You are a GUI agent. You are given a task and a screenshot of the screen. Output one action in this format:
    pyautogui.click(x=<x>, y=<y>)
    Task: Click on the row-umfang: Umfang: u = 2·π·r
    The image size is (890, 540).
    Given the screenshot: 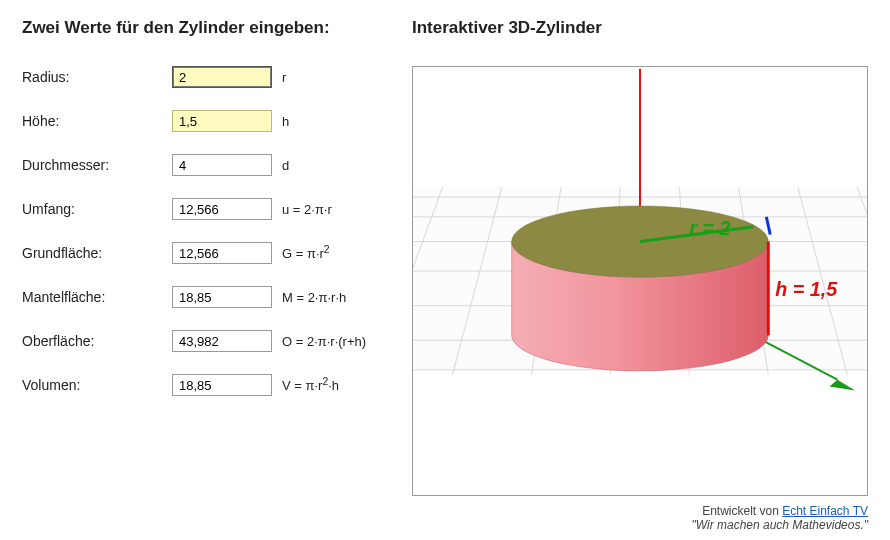 What is the action you would take?
    pyautogui.click(x=202, y=209)
    